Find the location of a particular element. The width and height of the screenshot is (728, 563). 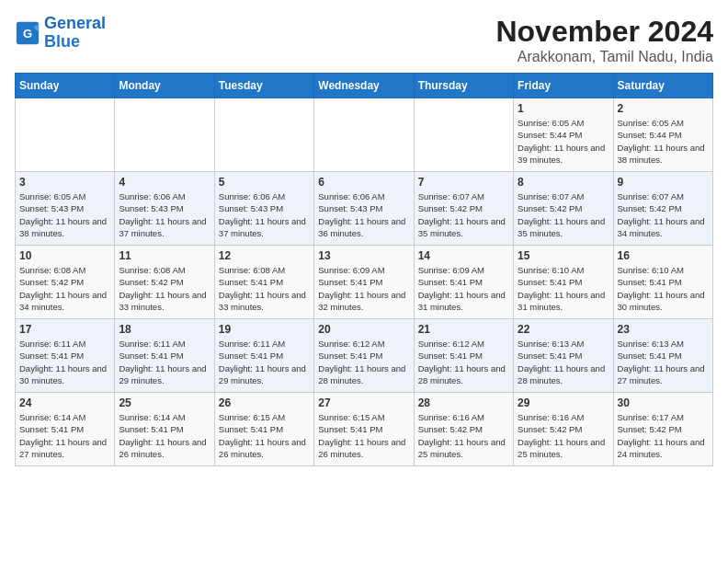

calendar-cell: 3Sunrise: 6:05 AM Sunset: 5:43 PM Daylig… is located at coordinates (65, 209).